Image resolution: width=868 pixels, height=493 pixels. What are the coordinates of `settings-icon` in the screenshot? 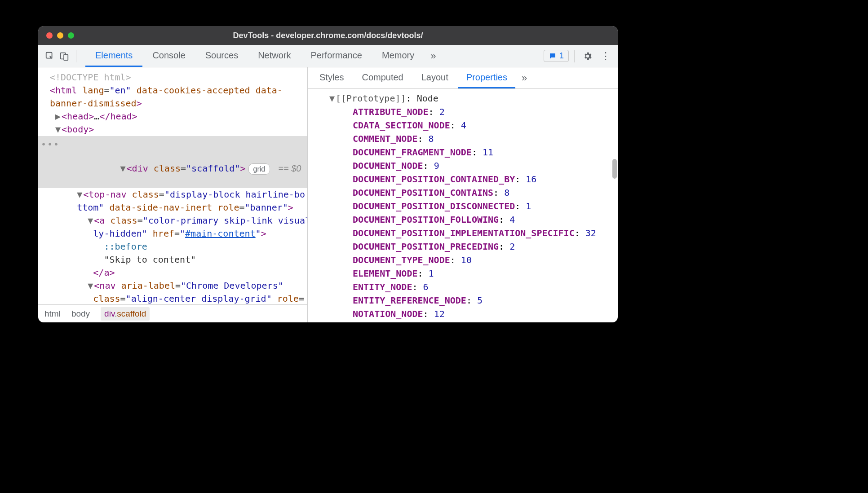 It's located at (588, 56).